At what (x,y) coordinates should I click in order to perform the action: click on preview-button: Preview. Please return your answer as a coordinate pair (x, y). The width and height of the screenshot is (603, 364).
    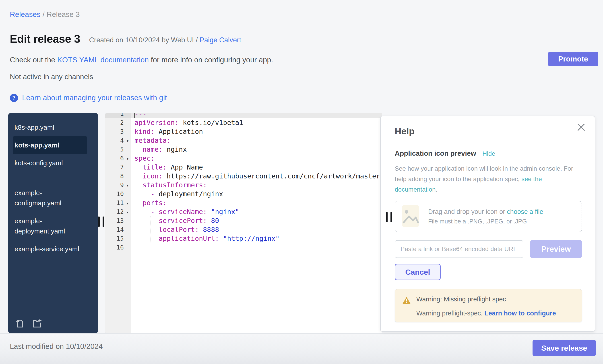
    Looking at the image, I should click on (556, 249).